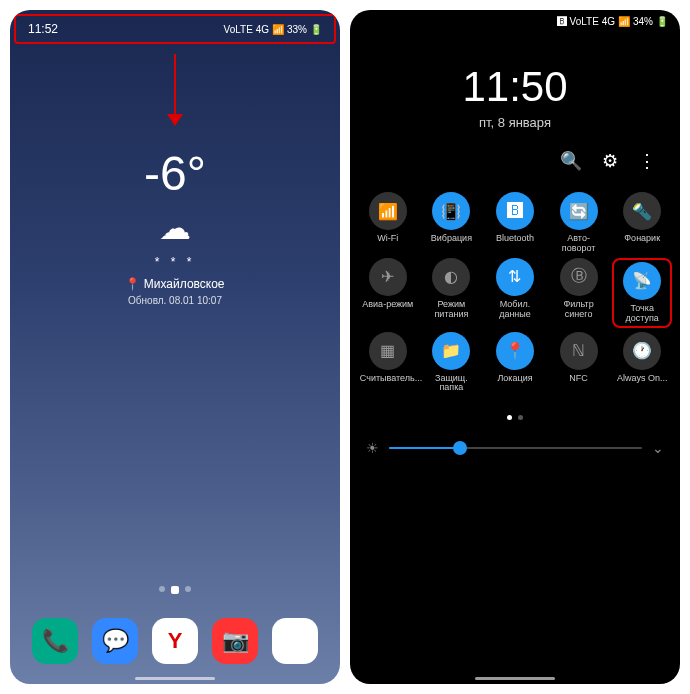 The image size is (690, 694). Describe the element at coordinates (451, 310) in the screenshot. I see `qs-label: Режим питания` at that location.